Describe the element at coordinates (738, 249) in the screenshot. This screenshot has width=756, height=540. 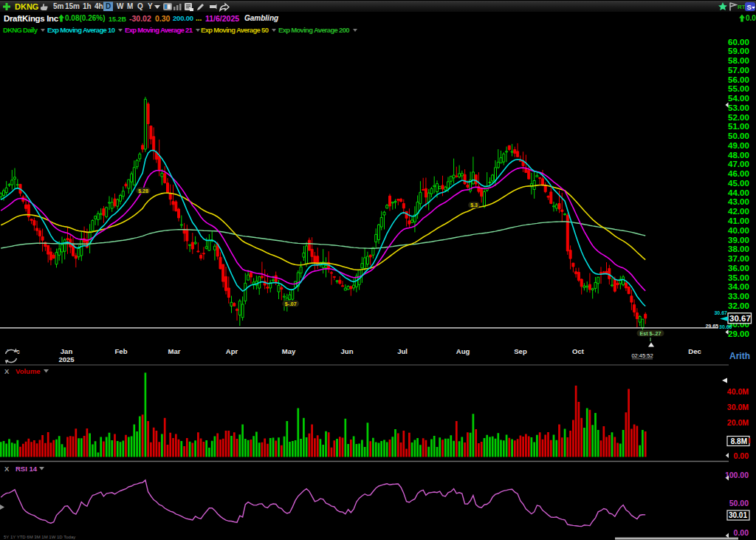
I see `svg-text: 38.00` at that location.